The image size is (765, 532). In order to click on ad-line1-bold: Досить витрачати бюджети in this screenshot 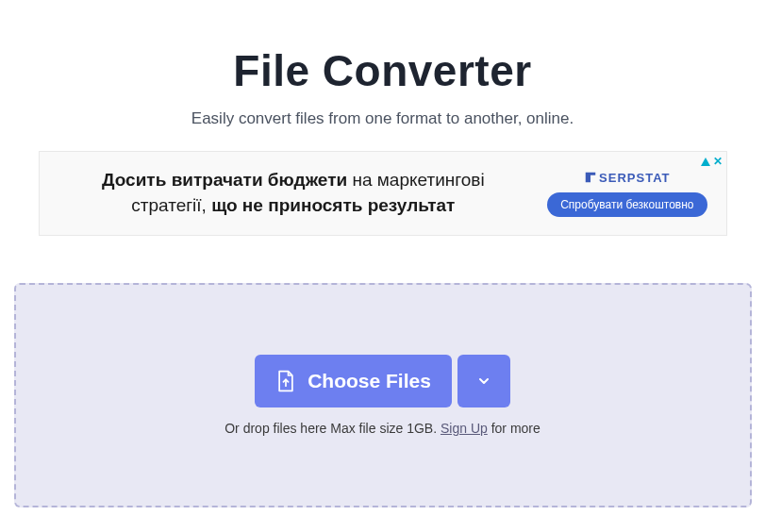, I will do `click(225, 179)`.